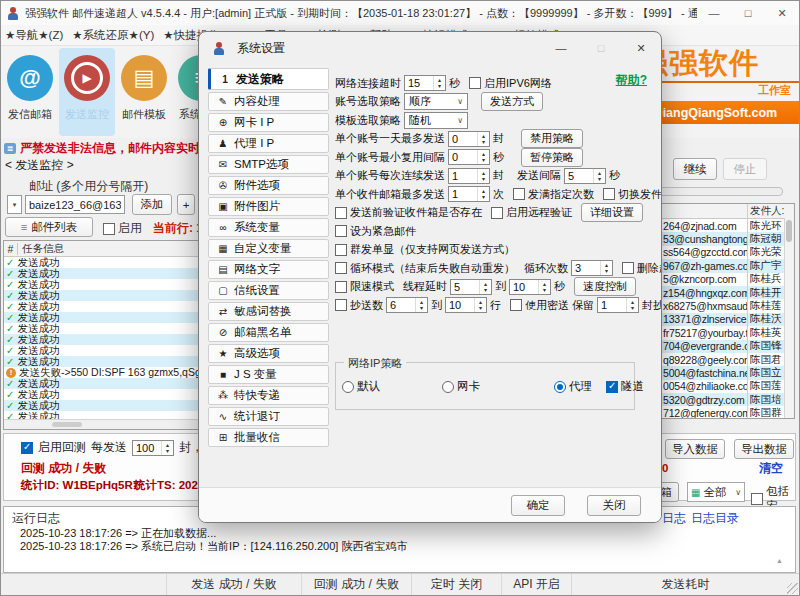  Describe the element at coordinates (153, 448) in the screenshot. I see `per-send-spinner: 100 ▴▾` at that location.